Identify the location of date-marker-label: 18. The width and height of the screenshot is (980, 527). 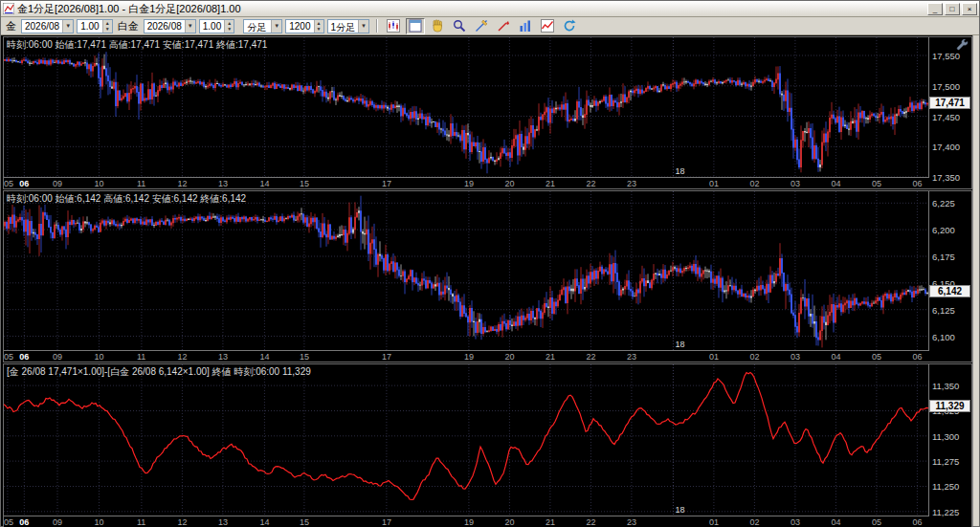
(679, 510).